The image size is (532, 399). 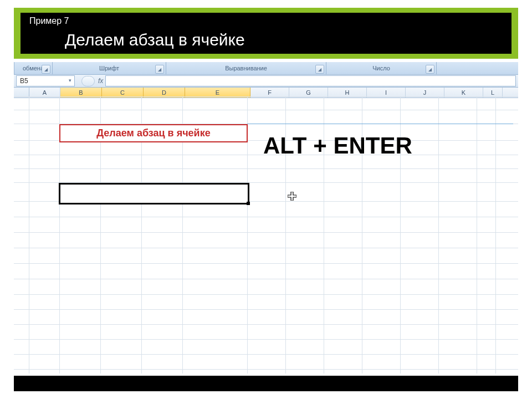 What do you see at coordinates (153, 133) in the screenshot?
I see `merged-cell-text: Делаем абзац в ячейке` at bounding box center [153, 133].